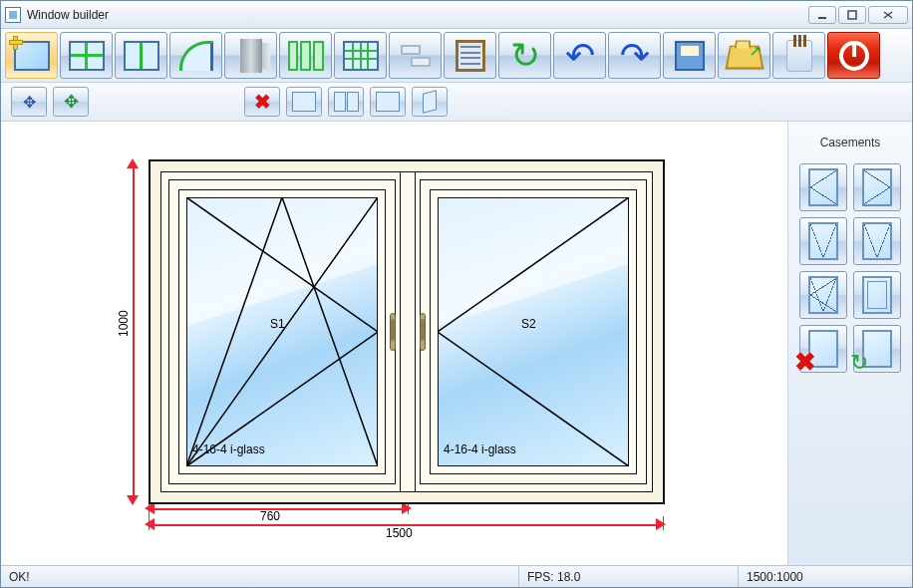  What do you see at coordinates (72, 102) in the screenshot?
I see `move-icon: ✥` at bounding box center [72, 102].